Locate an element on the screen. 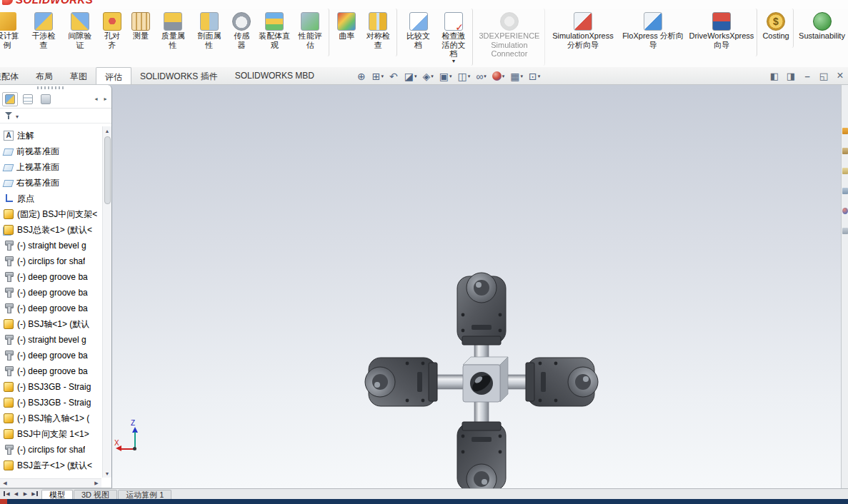 The image size is (848, 504). right-pane-toggle-button is located at coordinates (791, 76).